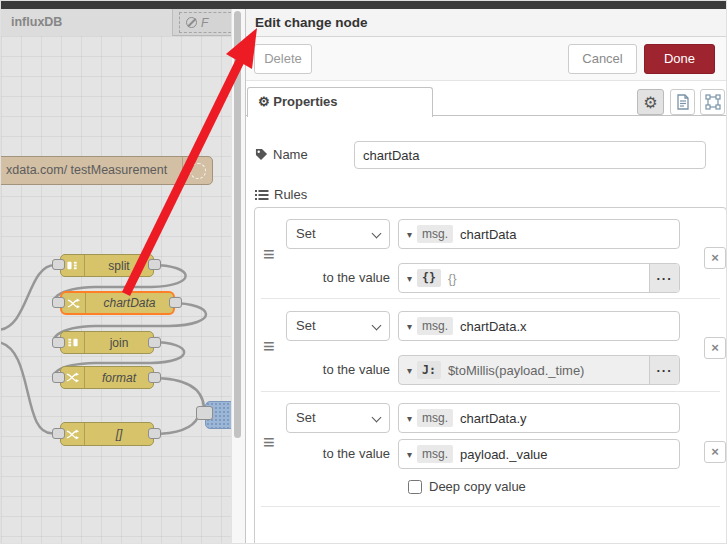 The height and width of the screenshot is (544, 727). I want to click on rule2-property-input: ▾ msg. chartData.x, so click(539, 326).